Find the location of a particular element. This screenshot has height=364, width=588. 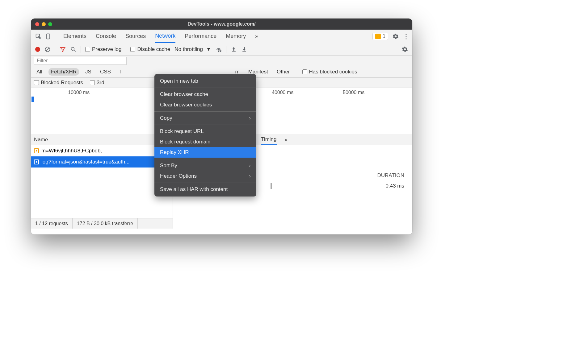

network-toolbar: Preserve log Disable cache No throttling… is located at coordinates (222, 49).